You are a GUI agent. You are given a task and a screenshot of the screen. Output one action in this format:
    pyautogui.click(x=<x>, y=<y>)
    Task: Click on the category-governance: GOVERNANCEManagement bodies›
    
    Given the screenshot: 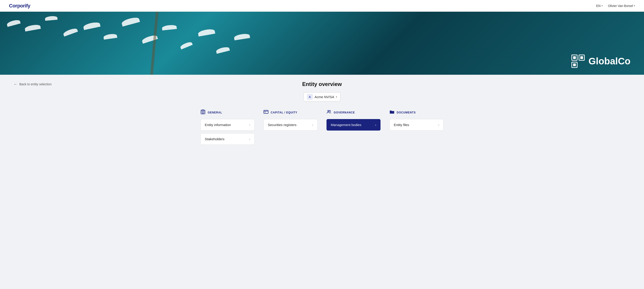 What is the action you would take?
    pyautogui.click(x=354, y=127)
    